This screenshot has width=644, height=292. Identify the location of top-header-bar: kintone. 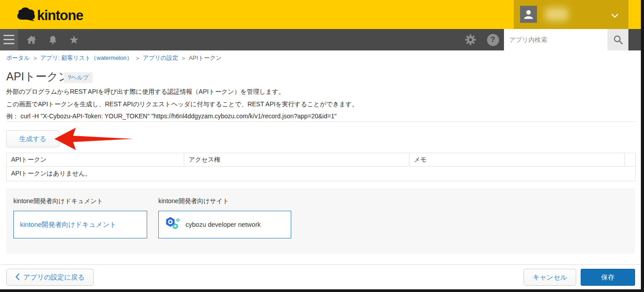
(320, 14).